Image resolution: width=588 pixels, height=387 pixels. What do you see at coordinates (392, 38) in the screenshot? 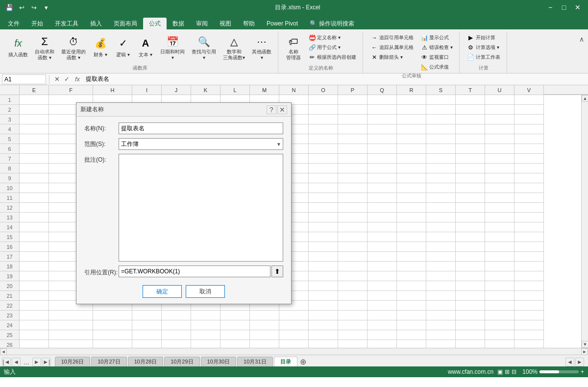
I see `trace-precedents-btn: → 追踪引用单元格` at bounding box center [392, 38].